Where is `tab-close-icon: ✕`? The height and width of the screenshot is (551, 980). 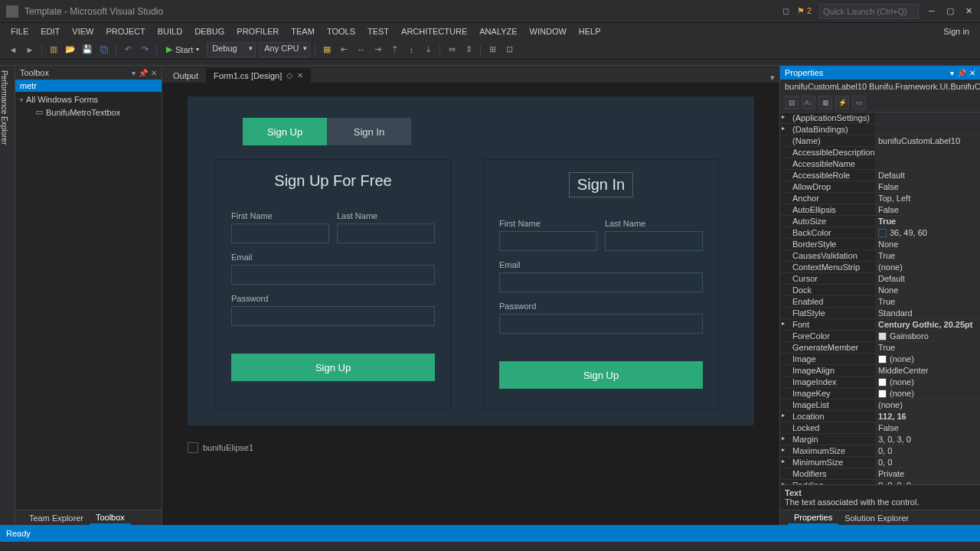 tab-close-icon: ✕ is located at coordinates (300, 75).